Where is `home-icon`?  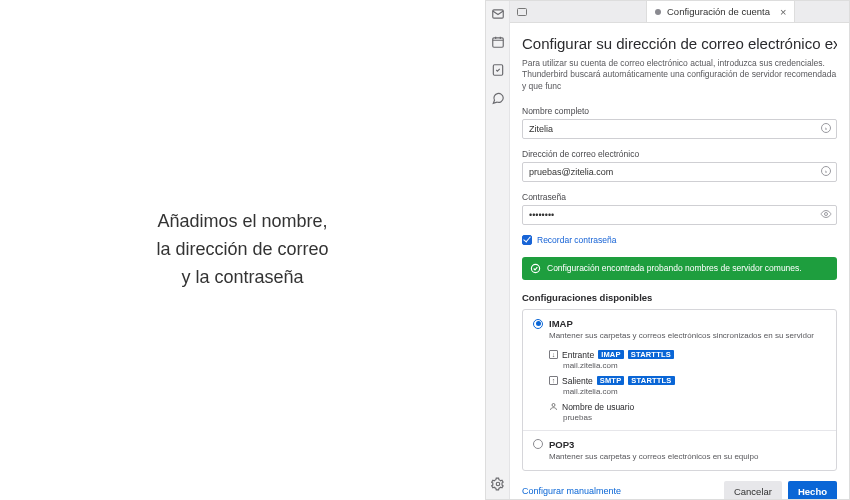
home-icon is located at coordinates (522, 12).